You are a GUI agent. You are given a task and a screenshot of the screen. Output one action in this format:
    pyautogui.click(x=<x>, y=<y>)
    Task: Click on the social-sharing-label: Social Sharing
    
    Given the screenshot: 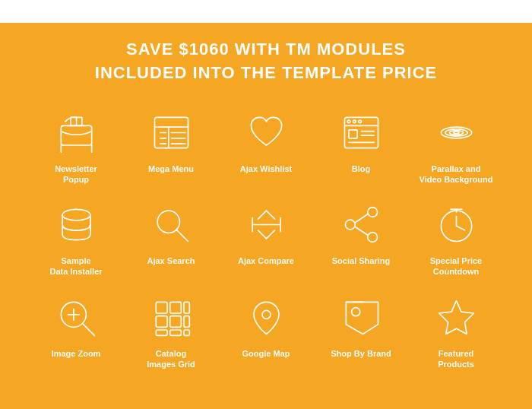 What is the action you would take?
    pyautogui.click(x=361, y=261)
    